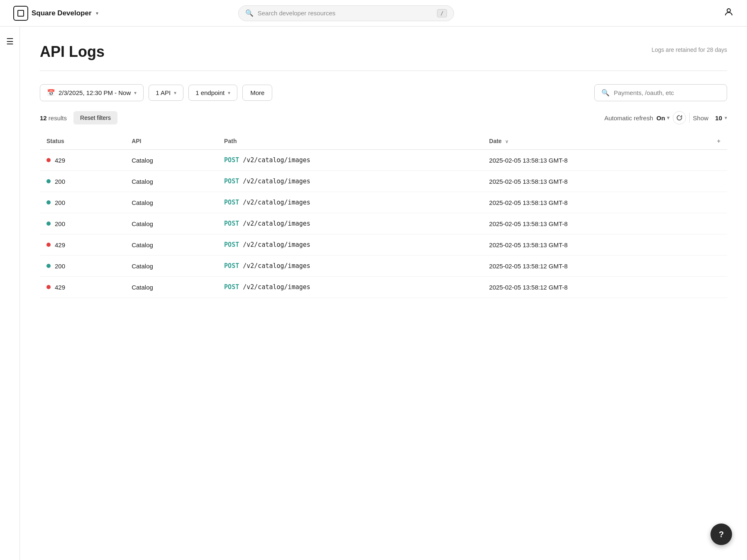 This screenshot has height=560, width=747. What do you see at coordinates (82, 182) in the screenshot?
I see `status-cell-1: 200` at bounding box center [82, 182].